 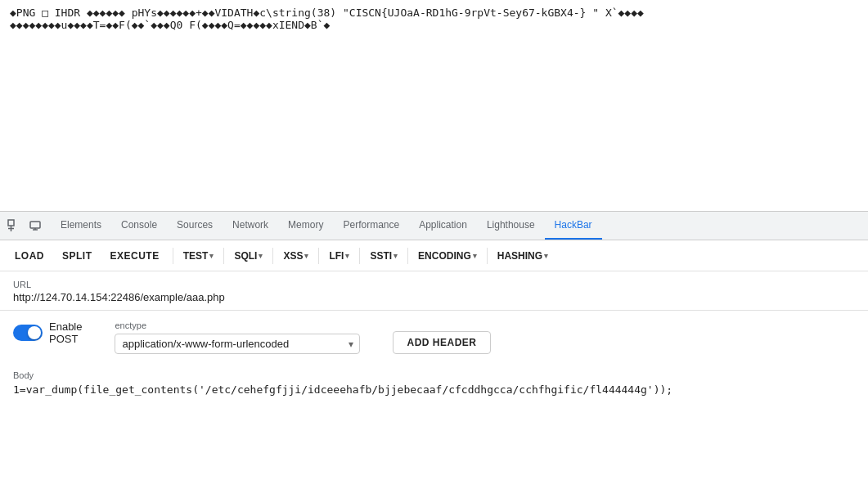 What do you see at coordinates (520, 256) in the screenshot?
I see `hashing-label: HASHING` at bounding box center [520, 256].